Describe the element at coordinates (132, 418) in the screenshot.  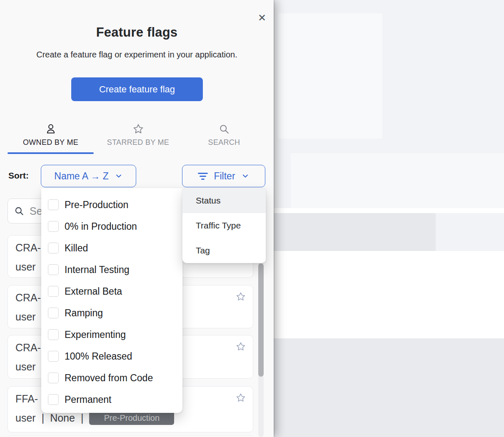
I see `status-badge: Pre-Production` at that location.